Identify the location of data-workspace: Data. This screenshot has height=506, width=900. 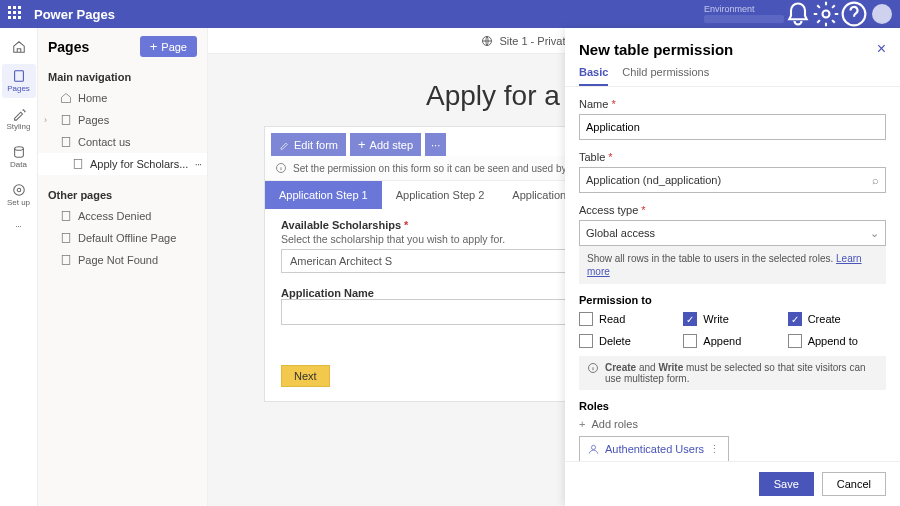
(19, 157).